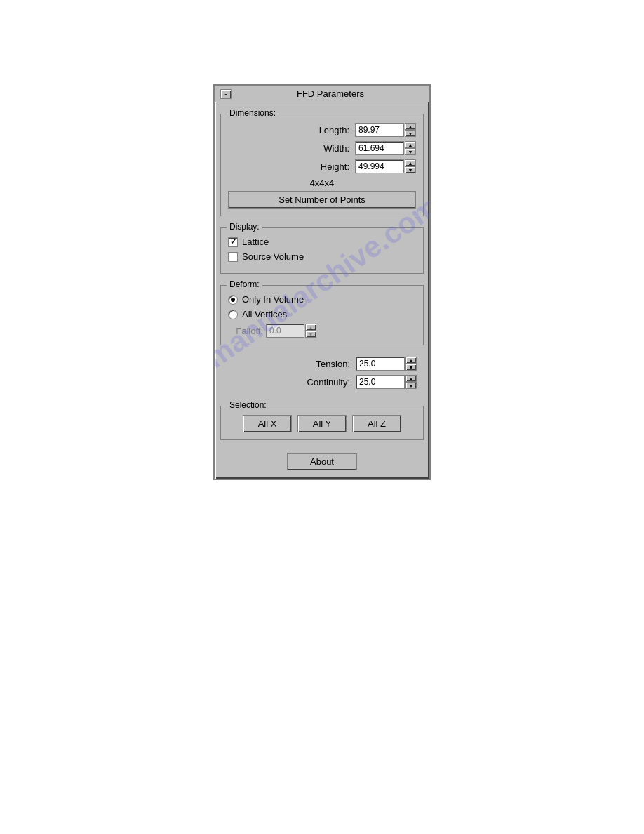 The height and width of the screenshot is (834, 644). I want to click on height-up-button: ▲, so click(410, 163).